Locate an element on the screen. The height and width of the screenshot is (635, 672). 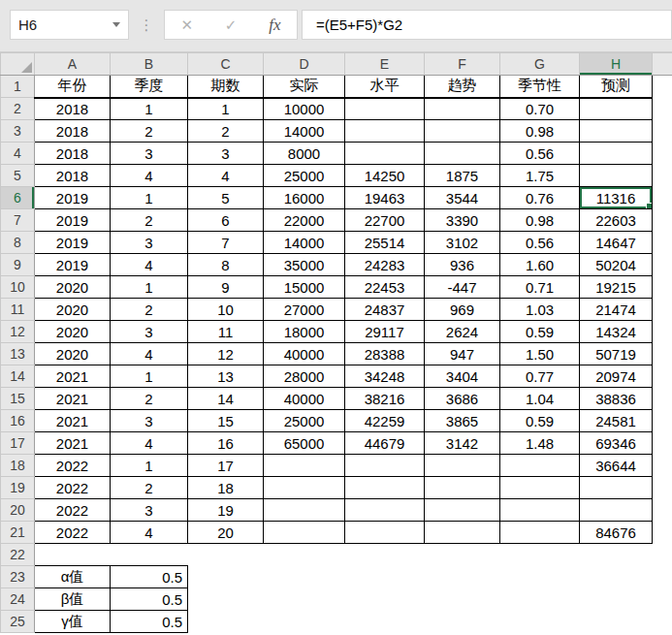
cell-B18: 1 is located at coordinates (149, 465).